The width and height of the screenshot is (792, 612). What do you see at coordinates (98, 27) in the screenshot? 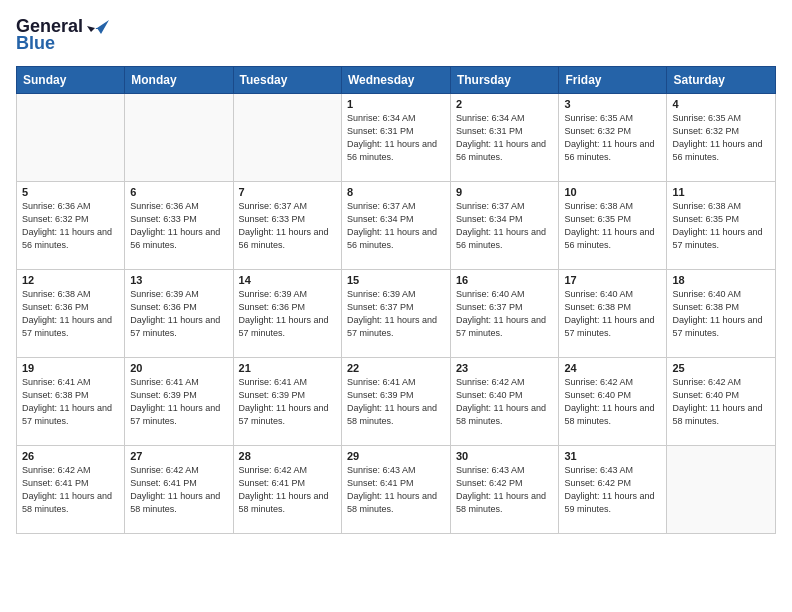
I see `logo-bird-icon` at bounding box center [98, 27].